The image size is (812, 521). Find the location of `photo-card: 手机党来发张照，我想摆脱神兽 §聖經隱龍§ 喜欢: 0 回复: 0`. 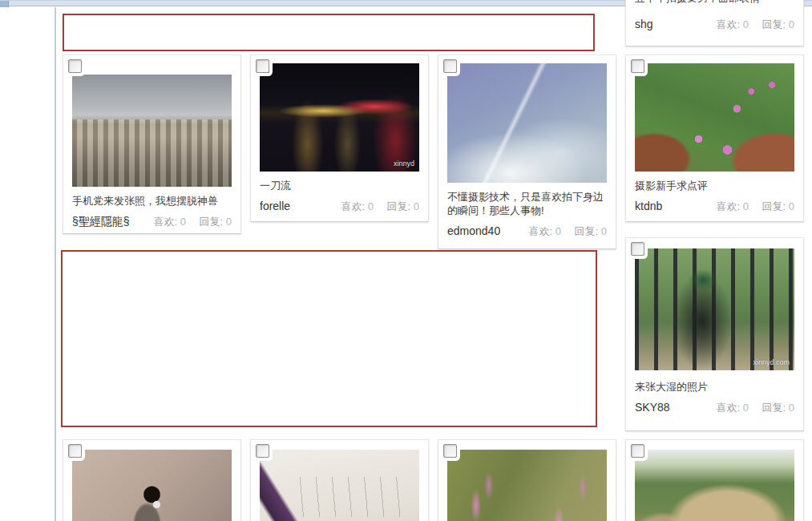

photo-card: 手机党来发张照，我想摆脱神兽 §聖經隱龍§ 喜欢: 0 回复: 0 is located at coordinates (152, 144).